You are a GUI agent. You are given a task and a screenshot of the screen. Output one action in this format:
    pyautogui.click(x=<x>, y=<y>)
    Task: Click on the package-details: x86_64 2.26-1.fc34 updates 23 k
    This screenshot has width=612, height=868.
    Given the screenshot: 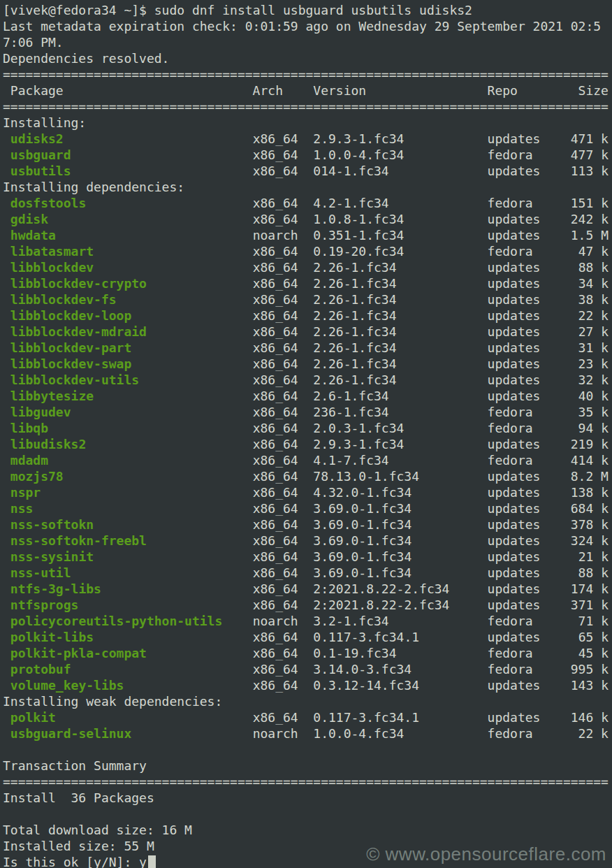 What is the action you would take?
    pyautogui.click(x=370, y=363)
    